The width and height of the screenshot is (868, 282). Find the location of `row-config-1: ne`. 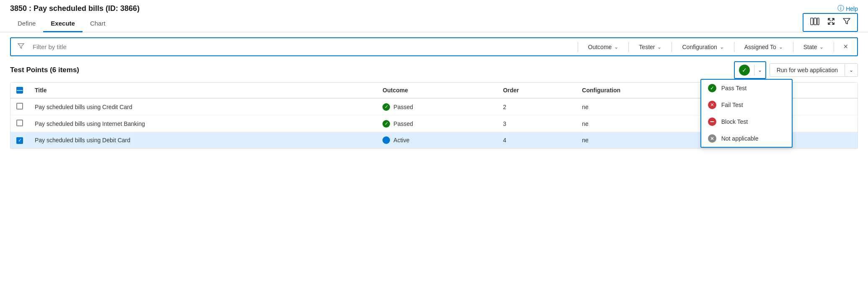

row-config-1: ne is located at coordinates (648, 124).